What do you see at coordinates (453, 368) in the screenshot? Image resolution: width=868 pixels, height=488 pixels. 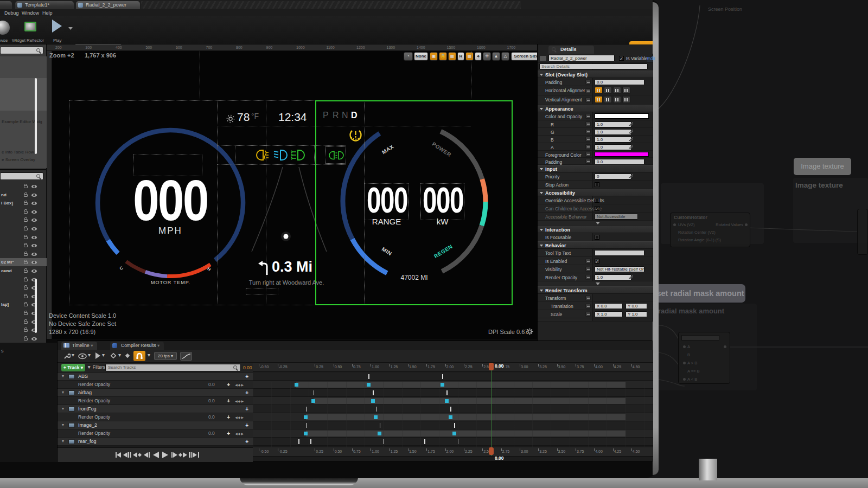 I see `timeline-ruler-top: -0.50-0.250.250.500.751.001.251.501.752.…` at bounding box center [453, 368].